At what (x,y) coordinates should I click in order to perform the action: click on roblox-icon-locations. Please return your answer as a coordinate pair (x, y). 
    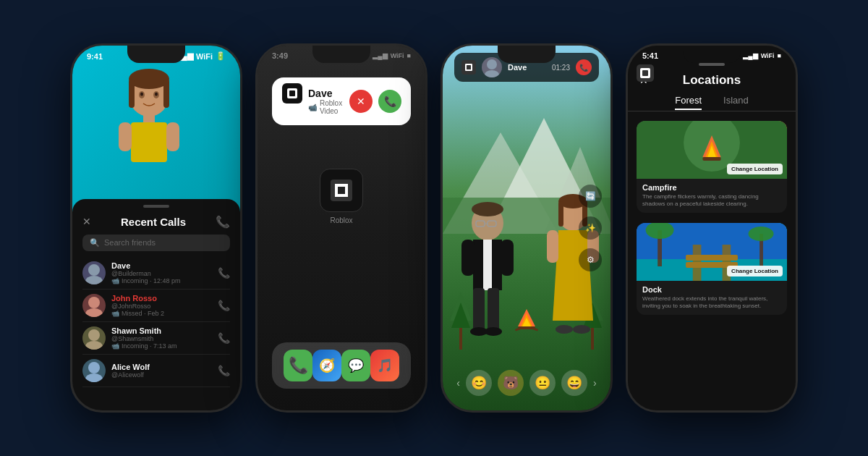
    Looking at the image, I should click on (645, 73).